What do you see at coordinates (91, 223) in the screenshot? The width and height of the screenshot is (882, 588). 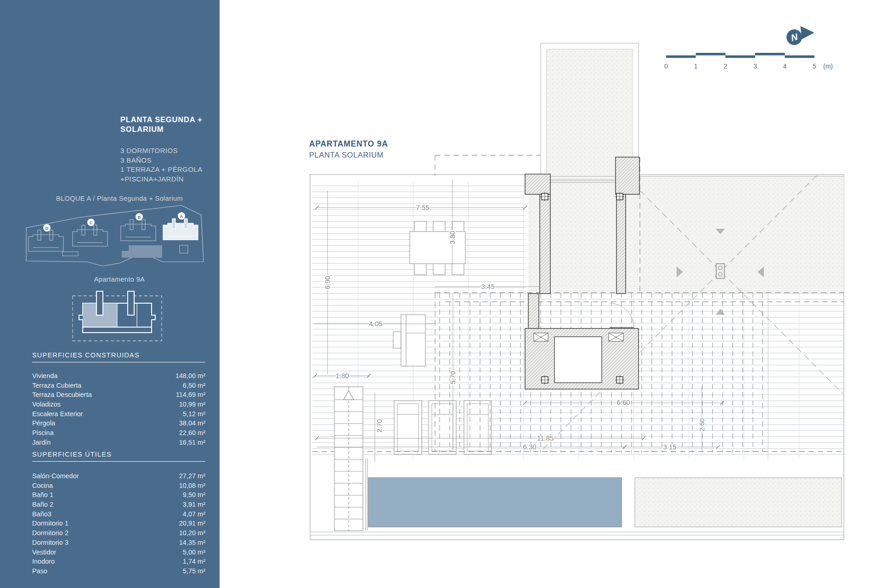 I see `svg-text: C` at bounding box center [91, 223].